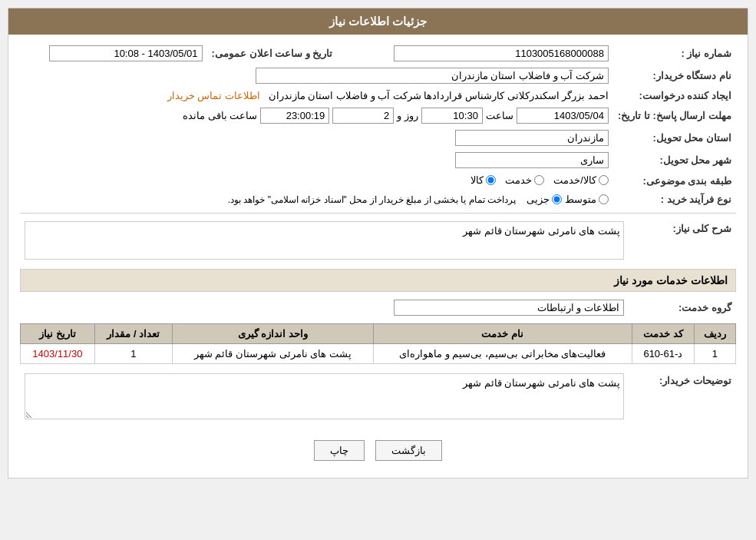  Describe the element at coordinates (563, 115) in the screenshot. I see `mohlat-date-input: 1403/05/04` at that location.